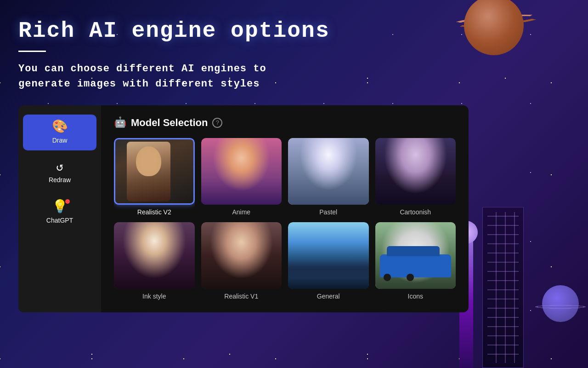 The image size is (588, 368). I want to click on model-thumb-anime, so click(242, 171).